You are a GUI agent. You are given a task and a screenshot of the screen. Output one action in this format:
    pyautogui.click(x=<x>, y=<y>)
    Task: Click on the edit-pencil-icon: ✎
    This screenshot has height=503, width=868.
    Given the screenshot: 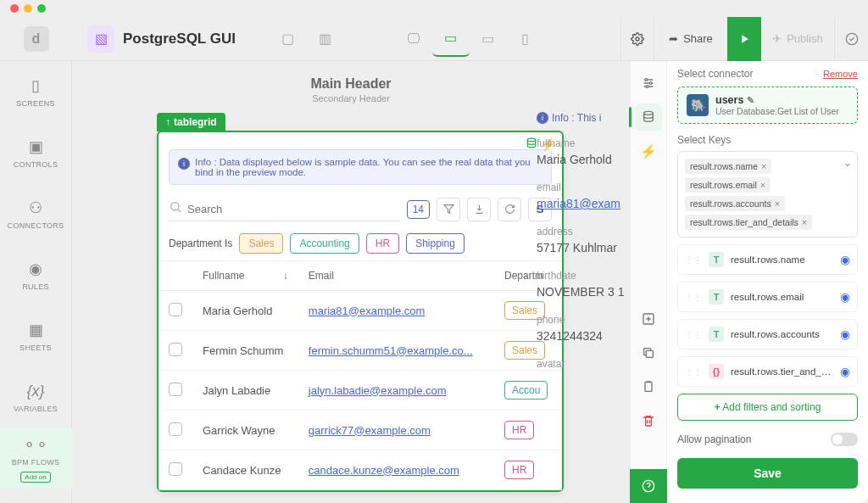 What is the action you would take?
    pyautogui.click(x=751, y=100)
    